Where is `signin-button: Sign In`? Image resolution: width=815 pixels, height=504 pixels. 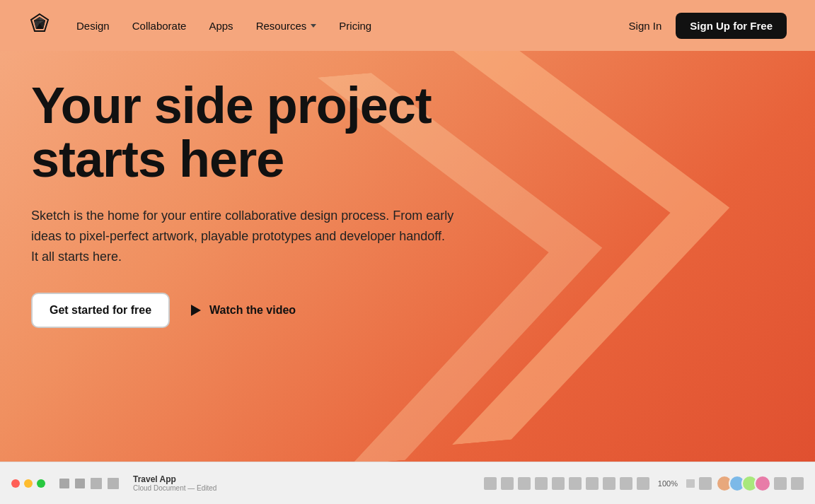 signin-button: Sign In is located at coordinates (645, 25).